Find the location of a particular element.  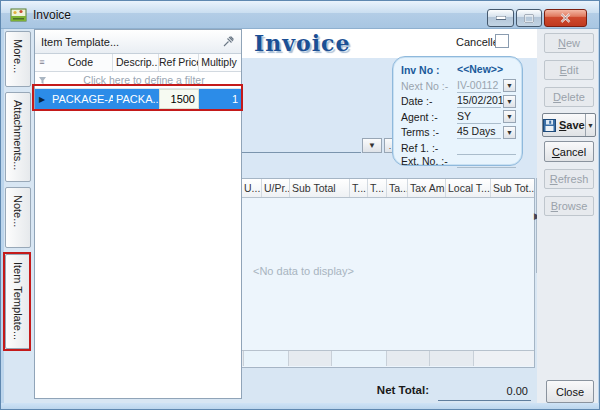

maximize-button is located at coordinates (529, 18).